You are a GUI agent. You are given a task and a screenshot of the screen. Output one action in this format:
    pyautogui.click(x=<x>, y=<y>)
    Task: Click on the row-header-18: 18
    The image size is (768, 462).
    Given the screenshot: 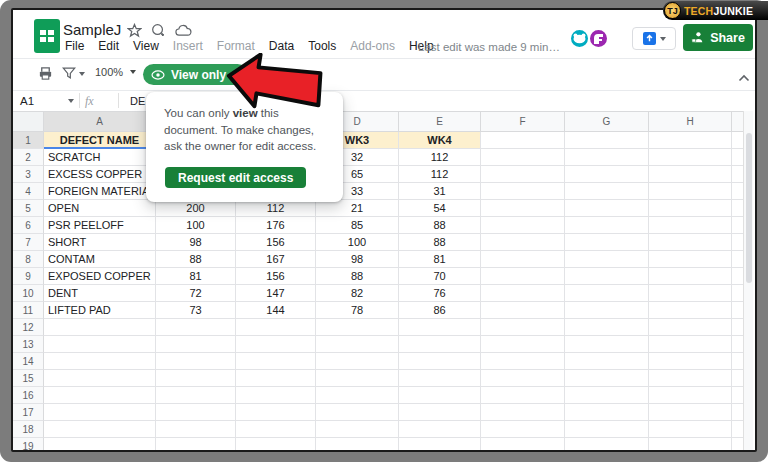 What is the action you would take?
    pyautogui.click(x=28, y=430)
    